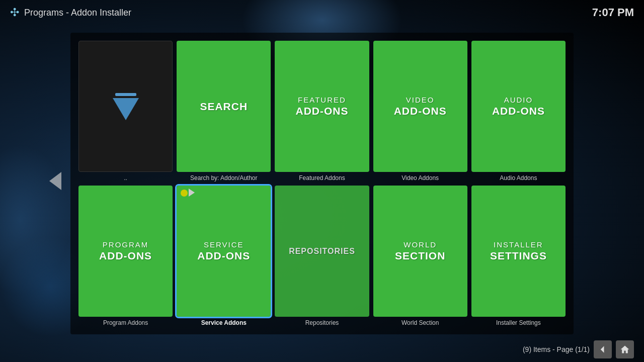 The width and height of the screenshot is (644, 362). Describe the element at coordinates (322, 323) in the screenshot. I see `grid-label-repos: Repositories` at that location.